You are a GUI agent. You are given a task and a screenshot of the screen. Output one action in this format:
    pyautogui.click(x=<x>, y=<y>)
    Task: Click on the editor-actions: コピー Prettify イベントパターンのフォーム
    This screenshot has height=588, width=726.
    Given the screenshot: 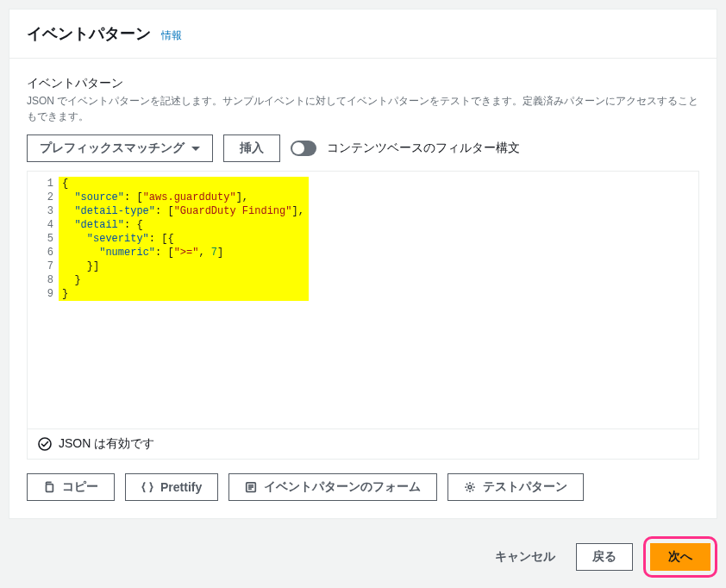 What is the action you would take?
    pyautogui.click(x=363, y=487)
    